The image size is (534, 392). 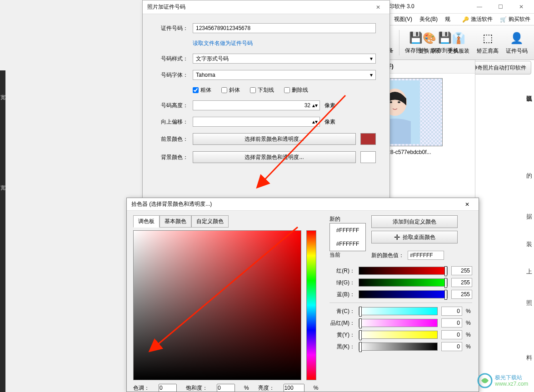 What do you see at coordinates (477, 19) in the screenshot?
I see `activate-link: 🔑 激活软件` at bounding box center [477, 19].